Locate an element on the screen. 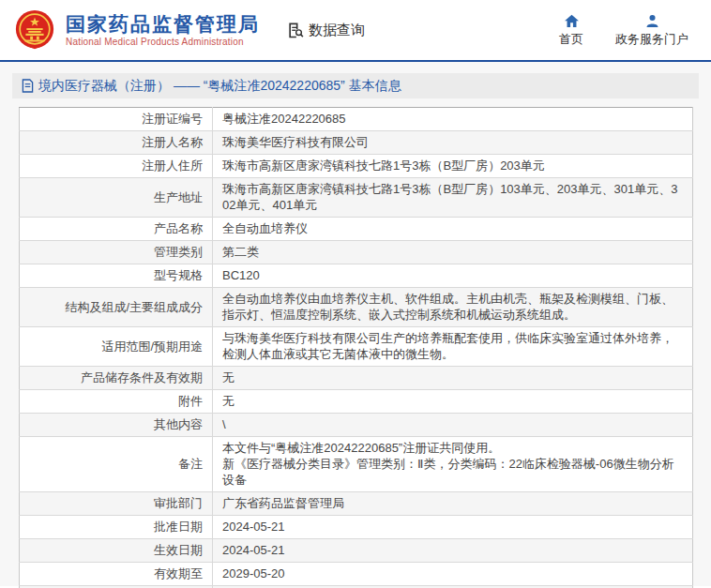 Image resolution: width=711 pixels, height=588 pixels. field-value: 珠海美华医疗科技有限公司 is located at coordinates (453, 143).